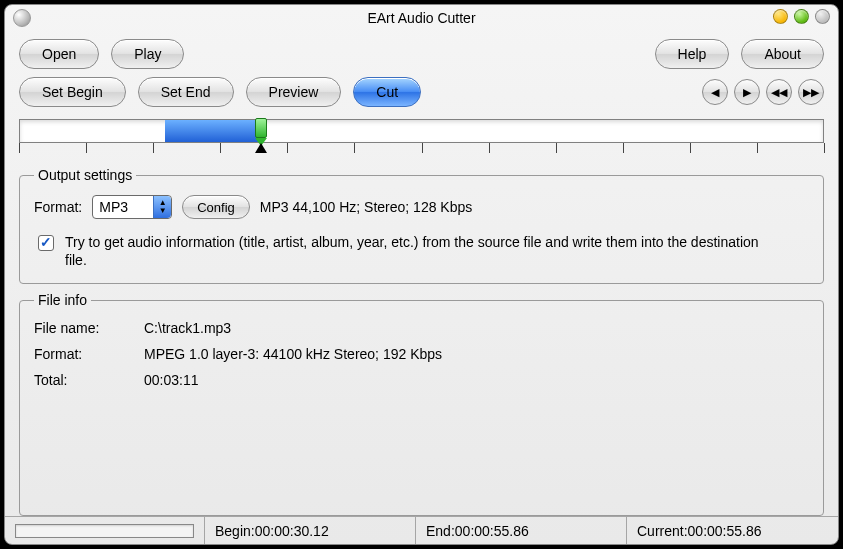 The height and width of the screenshot is (549, 843). Describe the element at coordinates (780, 16) in the screenshot. I see `minimize-button` at that location.